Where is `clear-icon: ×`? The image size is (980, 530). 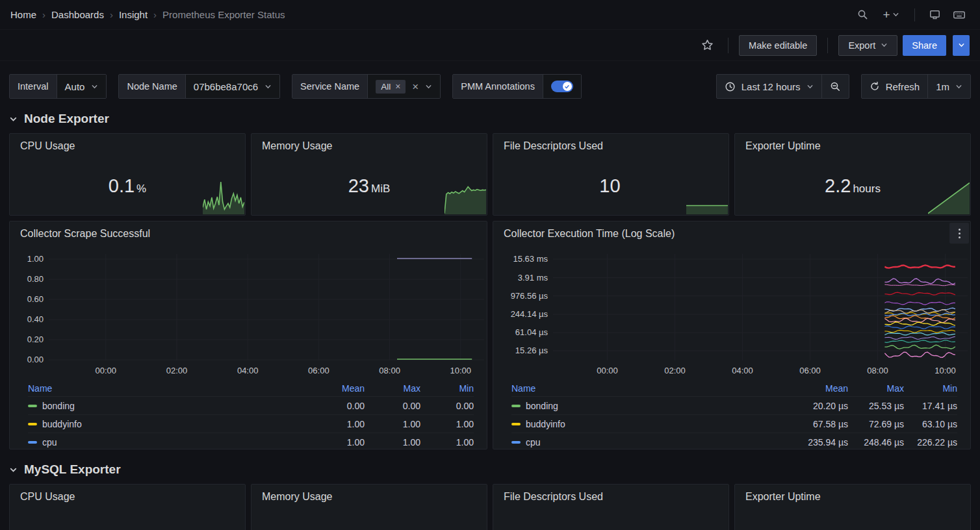
clear-icon: × is located at coordinates (415, 87).